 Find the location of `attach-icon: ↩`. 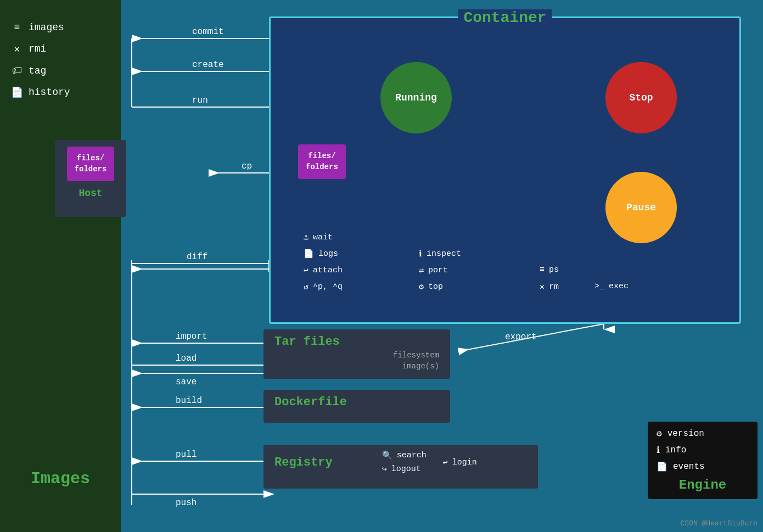

attach-icon: ↩ is located at coordinates (306, 270).